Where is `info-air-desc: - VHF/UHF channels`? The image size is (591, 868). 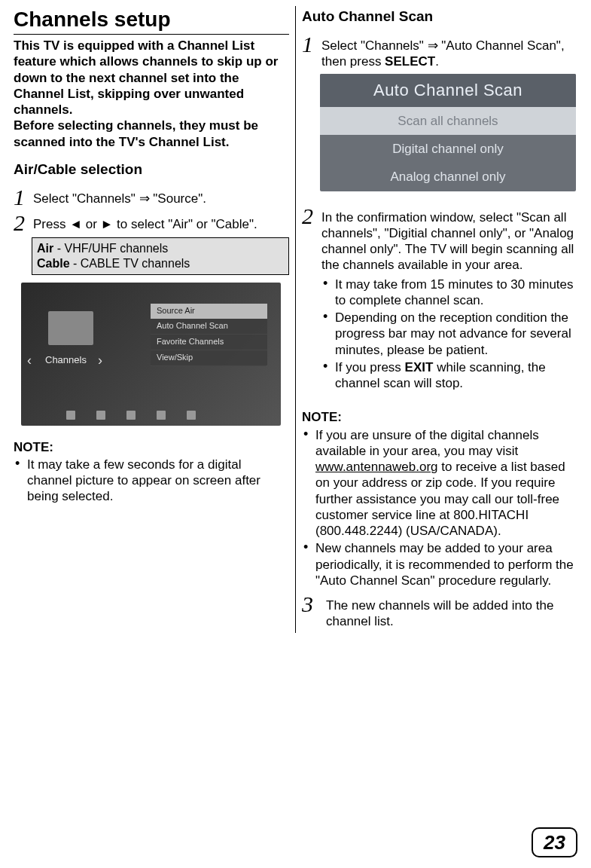 info-air-desc: - VHF/UHF channels is located at coordinates (111, 249).